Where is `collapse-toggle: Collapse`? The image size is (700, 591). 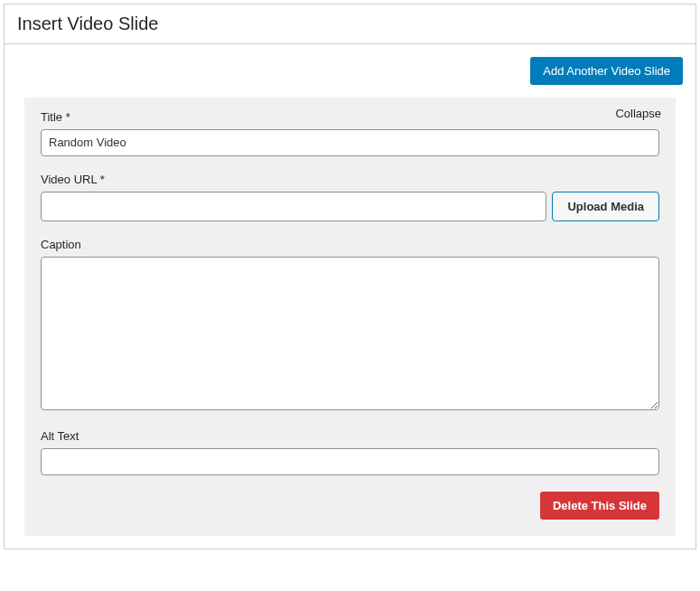 collapse-toggle: Collapse is located at coordinates (638, 114).